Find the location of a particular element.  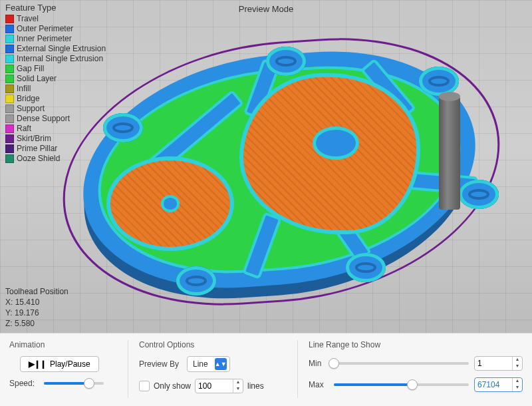

legend-label: Infill is located at coordinates (24, 89).